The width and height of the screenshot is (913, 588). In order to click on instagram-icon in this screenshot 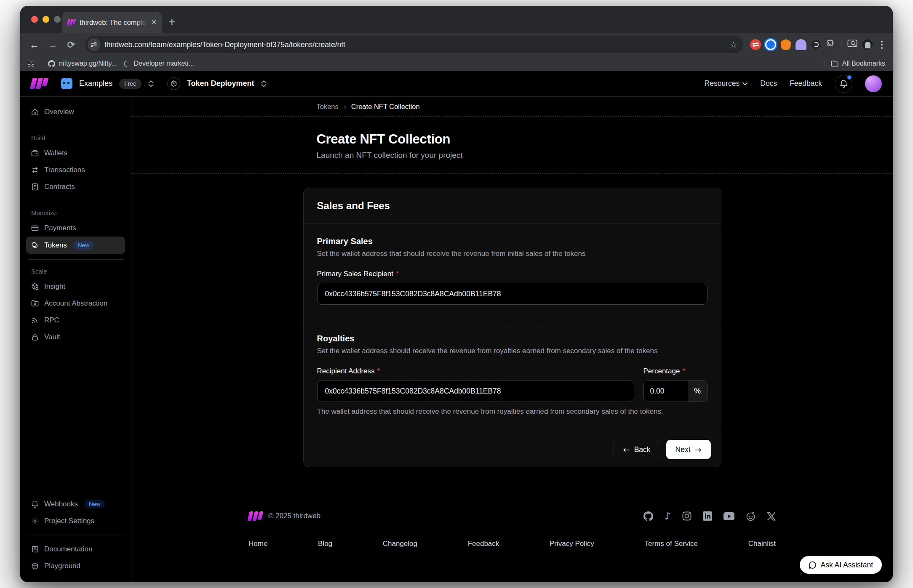, I will do `click(687, 516)`.